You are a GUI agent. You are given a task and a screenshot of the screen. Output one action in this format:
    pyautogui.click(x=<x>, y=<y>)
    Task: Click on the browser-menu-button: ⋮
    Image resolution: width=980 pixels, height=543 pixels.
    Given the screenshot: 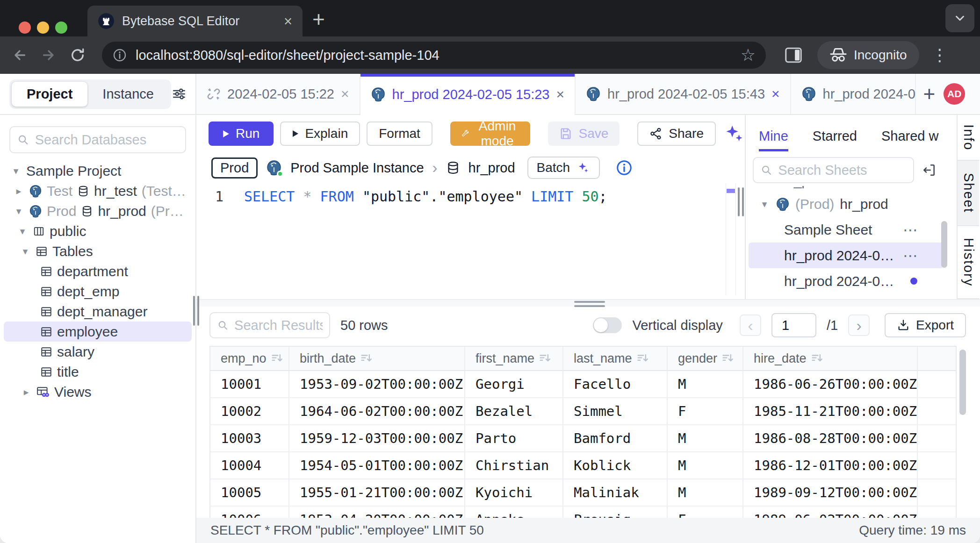 What is the action you would take?
    pyautogui.click(x=940, y=55)
    